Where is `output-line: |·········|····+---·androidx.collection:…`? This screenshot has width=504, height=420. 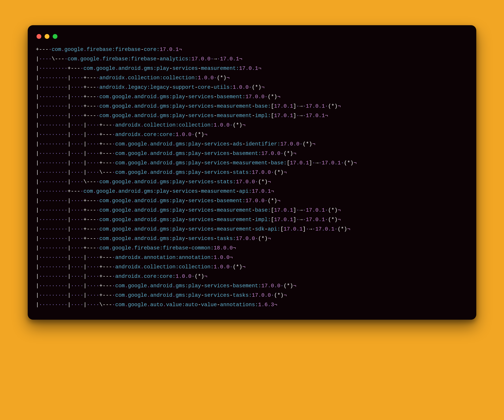
output-line: |·········|····+---·androidx.collection:… is located at coordinates (252, 78).